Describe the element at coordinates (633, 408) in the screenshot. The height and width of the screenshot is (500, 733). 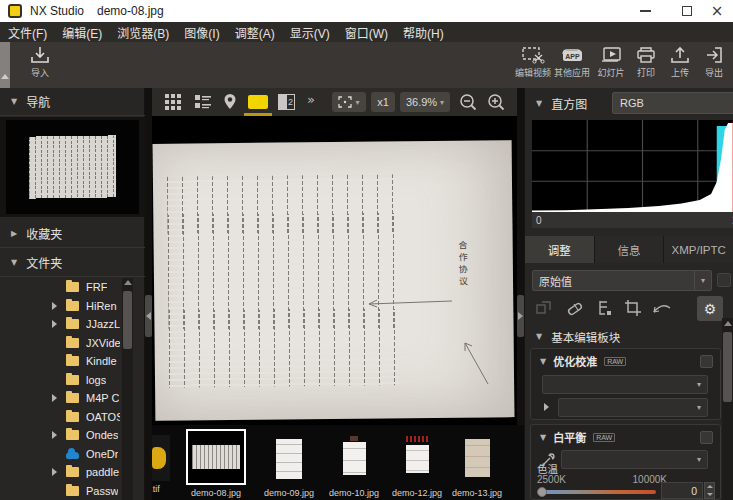
I see `picture-control-sub-dropdown: ▾` at that location.